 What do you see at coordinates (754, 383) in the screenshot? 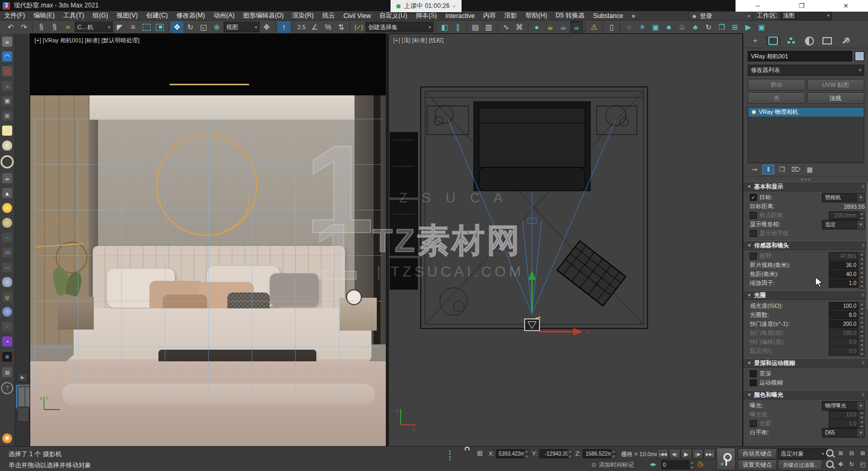
I see `motion-blur-checkbox` at bounding box center [754, 383].